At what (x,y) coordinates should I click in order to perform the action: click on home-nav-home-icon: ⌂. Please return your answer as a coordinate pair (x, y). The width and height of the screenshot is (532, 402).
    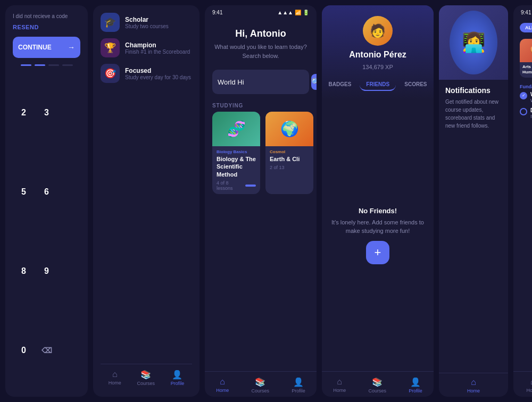
    Looking at the image, I should click on (222, 382).